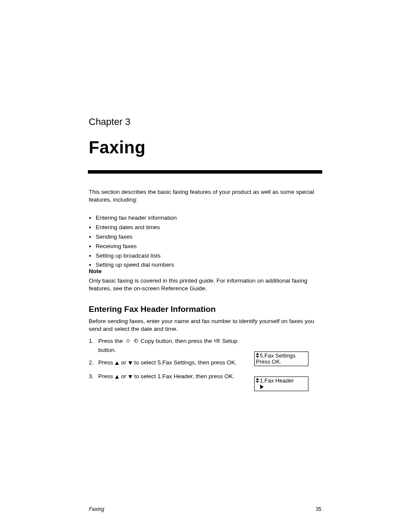 The width and height of the screenshot is (411, 532). Describe the element at coordinates (177, 341) in the screenshot. I see `text-fragment: Copy button, then press the` at that location.